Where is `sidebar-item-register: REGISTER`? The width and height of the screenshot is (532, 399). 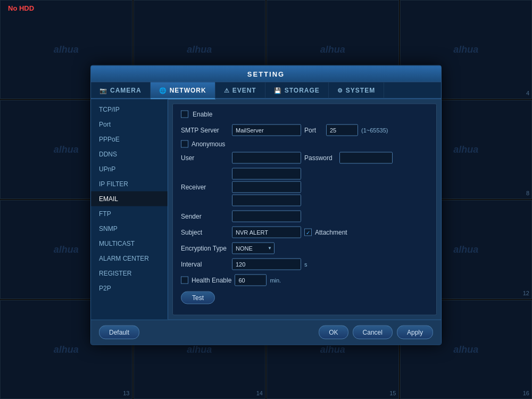 sidebar-item-register: REGISTER is located at coordinates (129, 273).